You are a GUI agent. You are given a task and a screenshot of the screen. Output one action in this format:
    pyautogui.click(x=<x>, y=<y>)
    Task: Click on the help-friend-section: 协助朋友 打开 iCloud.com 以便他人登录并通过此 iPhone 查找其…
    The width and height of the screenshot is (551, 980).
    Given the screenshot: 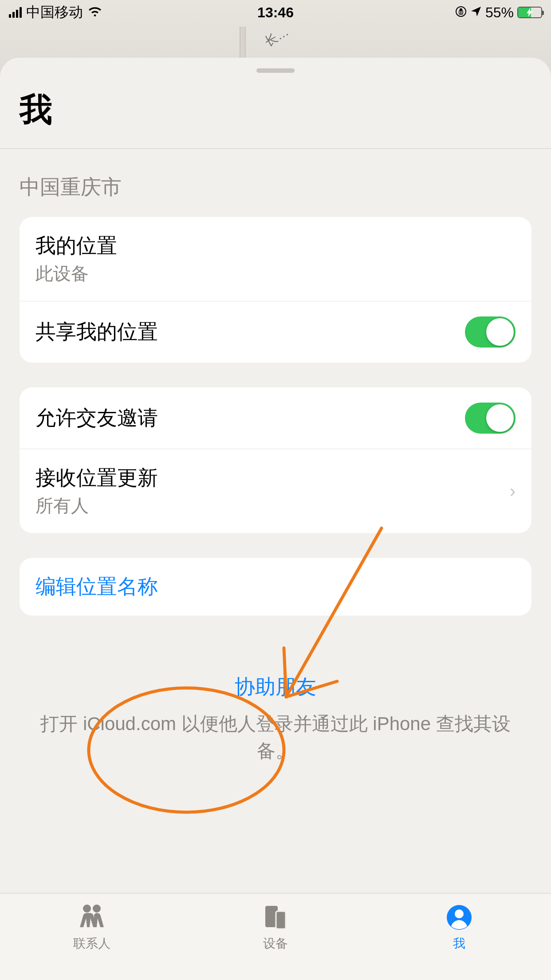 What is the action you would take?
    pyautogui.click(x=276, y=703)
    